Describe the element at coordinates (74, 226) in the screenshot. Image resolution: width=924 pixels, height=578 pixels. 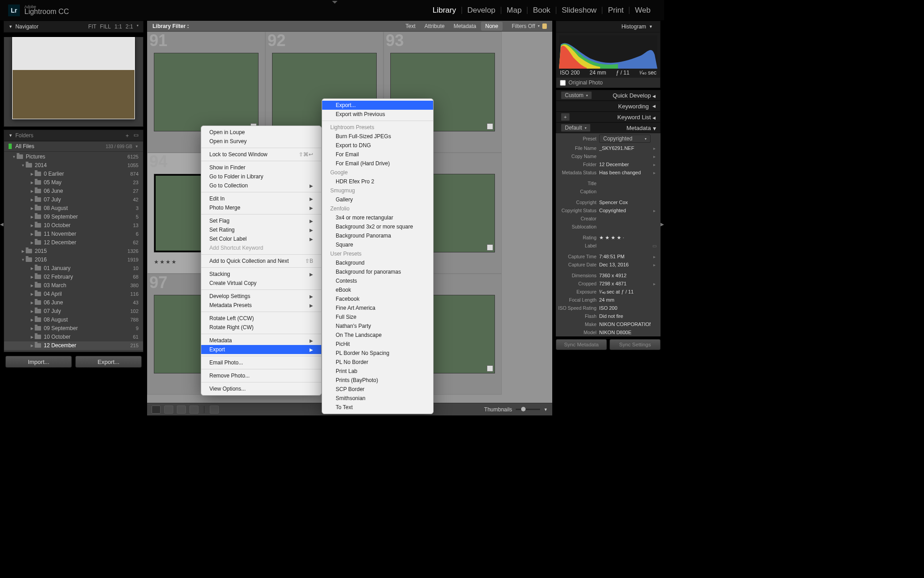
I see `folder-row: ▶10 October13` at that location.